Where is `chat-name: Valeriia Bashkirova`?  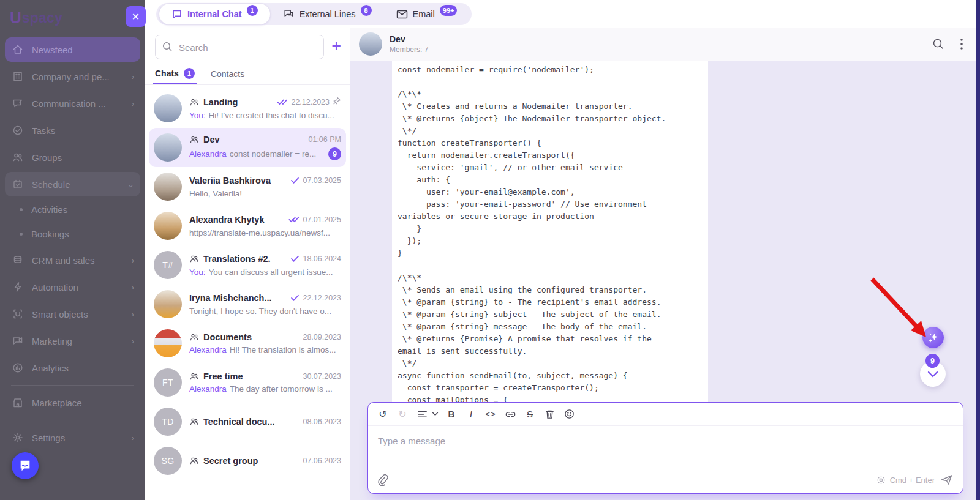
chat-name: Valeriia Bashkirova is located at coordinates (230, 181).